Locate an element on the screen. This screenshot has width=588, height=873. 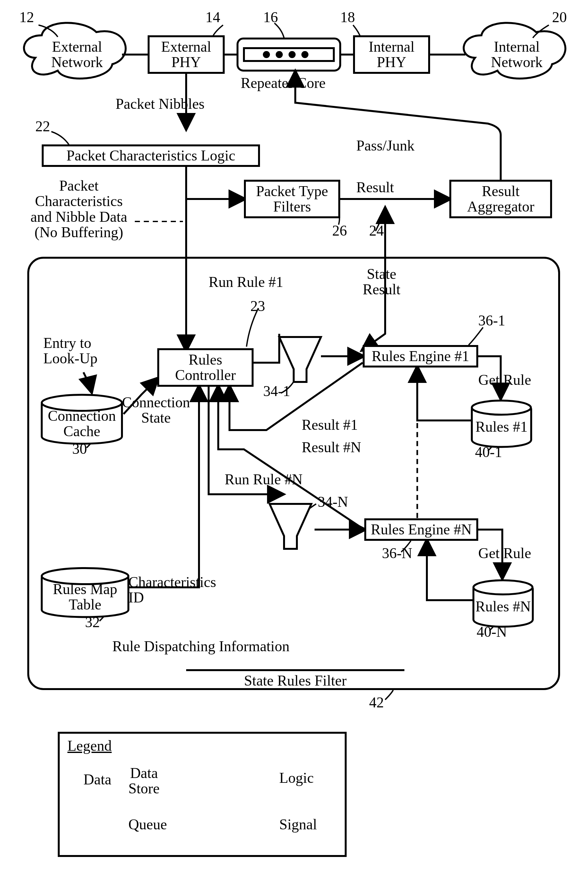
get-rule-n-label: Get Rule is located at coordinates (505, 554).